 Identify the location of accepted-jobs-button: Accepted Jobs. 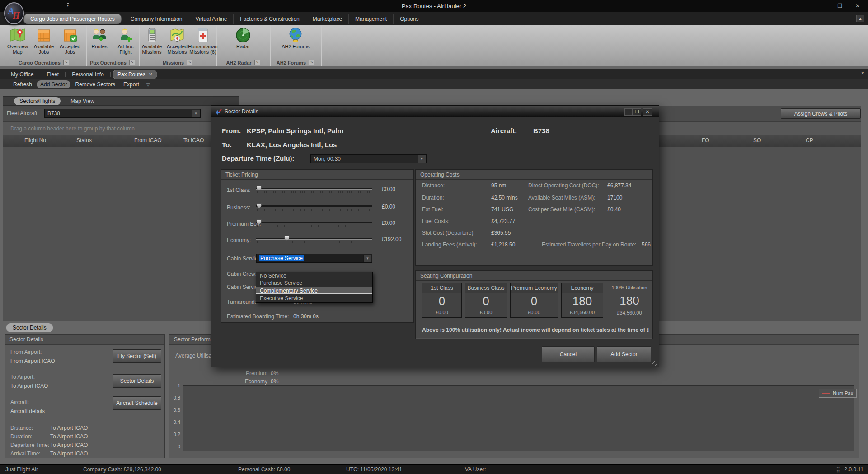
(70, 42).